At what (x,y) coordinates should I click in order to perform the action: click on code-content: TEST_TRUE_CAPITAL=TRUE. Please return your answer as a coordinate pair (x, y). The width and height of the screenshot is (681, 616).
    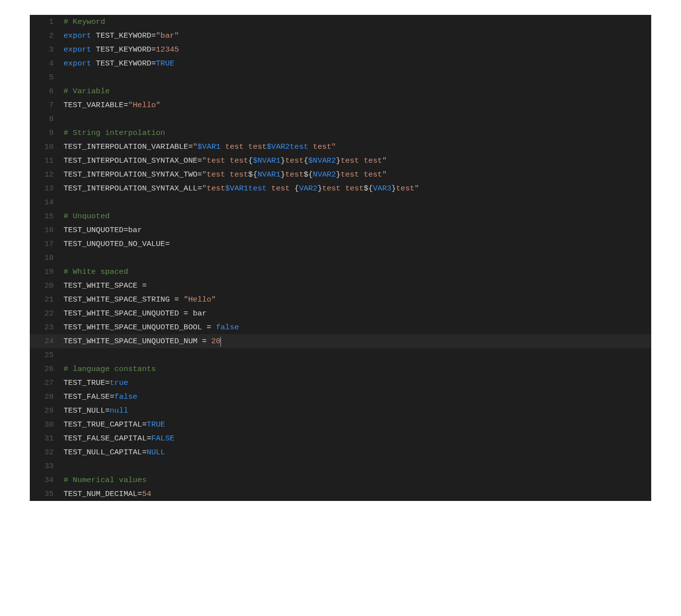
    Looking at the image, I should click on (357, 425).